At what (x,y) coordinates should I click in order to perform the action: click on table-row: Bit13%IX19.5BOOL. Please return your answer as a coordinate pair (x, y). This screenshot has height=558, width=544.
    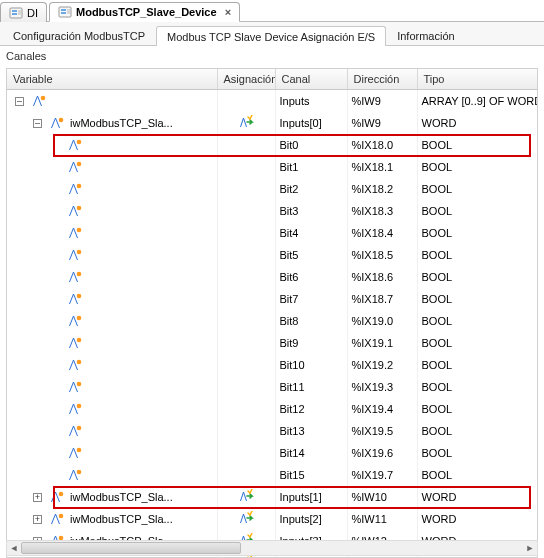
    Looking at the image, I should click on (272, 431).